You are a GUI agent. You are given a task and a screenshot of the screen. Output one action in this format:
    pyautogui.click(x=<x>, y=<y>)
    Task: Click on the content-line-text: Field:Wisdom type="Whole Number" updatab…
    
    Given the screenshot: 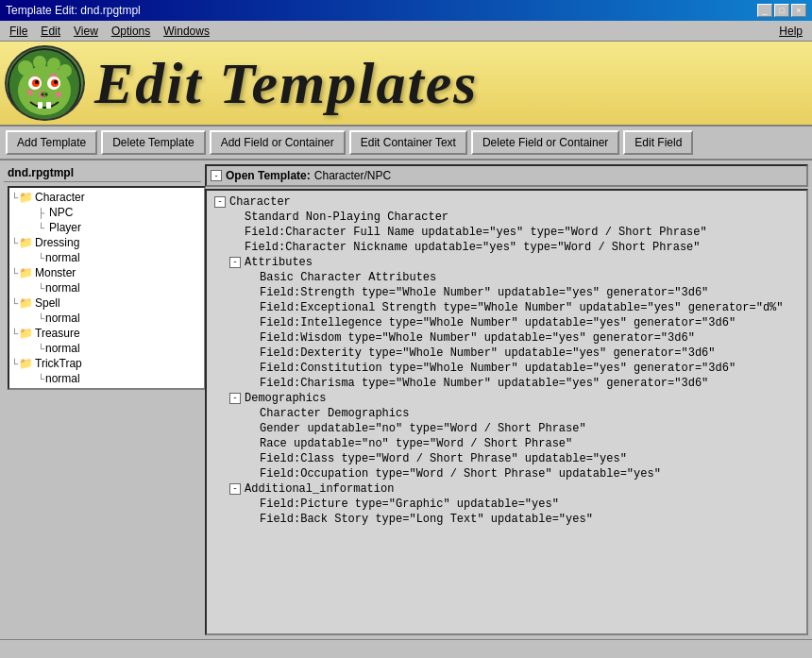 What is the action you would take?
    pyautogui.click(x=478, y=338)
    